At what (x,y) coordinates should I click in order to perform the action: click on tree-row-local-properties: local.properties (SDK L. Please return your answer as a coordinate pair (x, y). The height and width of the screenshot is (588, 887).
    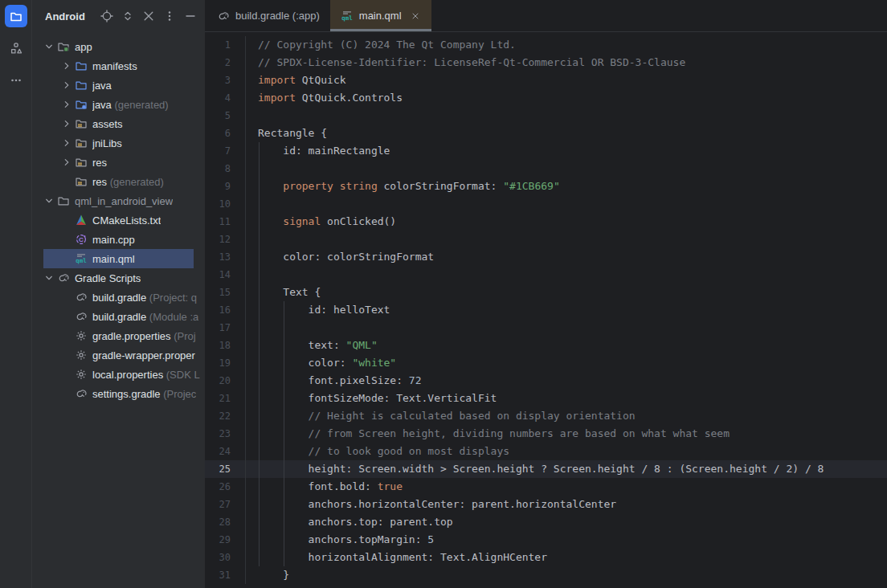
    Looking at the image, I should click on (119, 374).